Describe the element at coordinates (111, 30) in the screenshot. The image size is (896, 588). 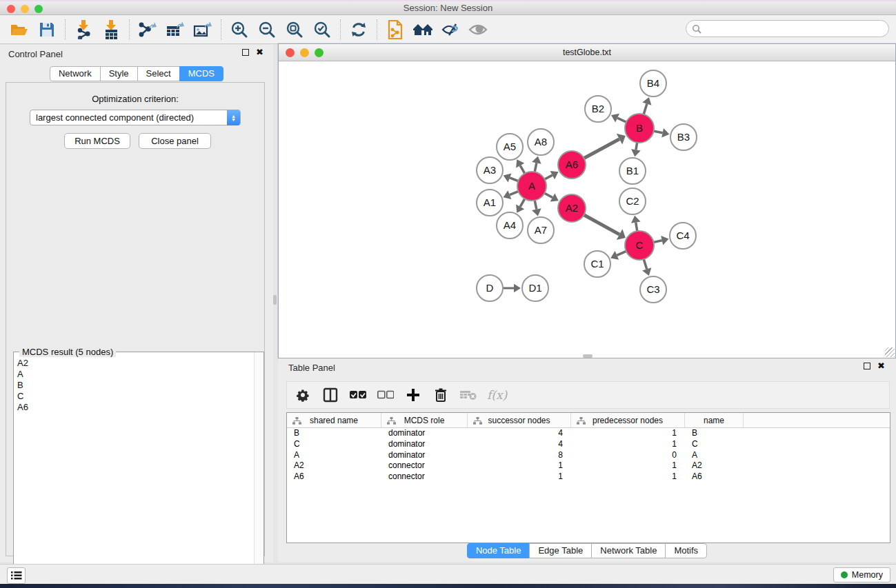
I see `import-table-icon` at that location.